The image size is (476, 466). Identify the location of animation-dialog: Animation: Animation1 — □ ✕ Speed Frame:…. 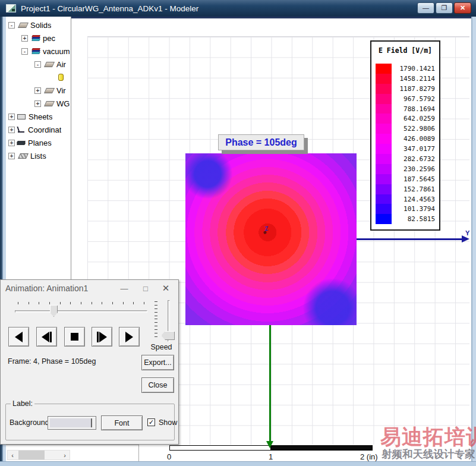
(89, 362).